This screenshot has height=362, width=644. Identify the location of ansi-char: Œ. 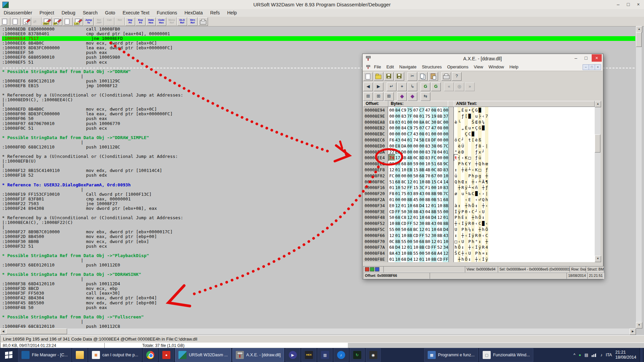
(463, 182).